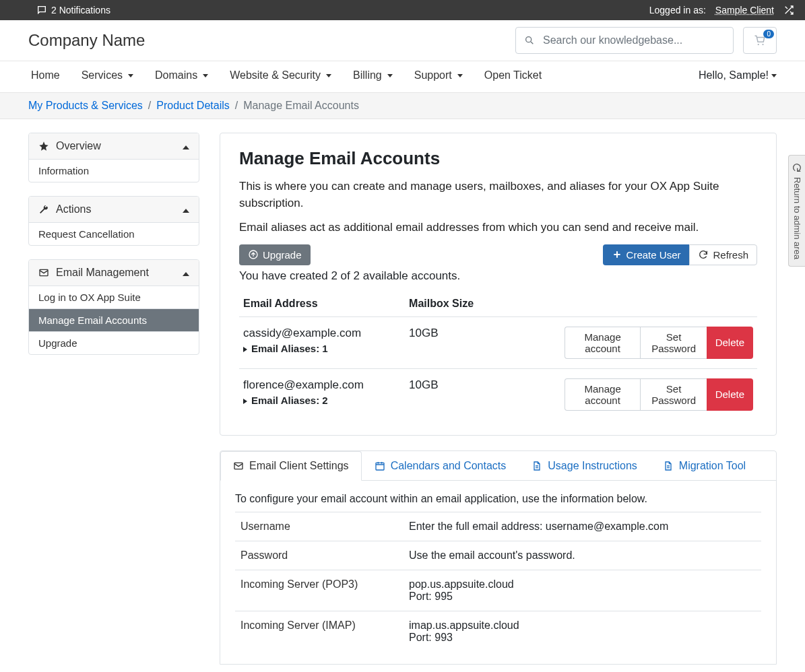  Describe the element at coordinates (373, 75) in the screenshot. I see `nav-item-billing: Billing` at that location.